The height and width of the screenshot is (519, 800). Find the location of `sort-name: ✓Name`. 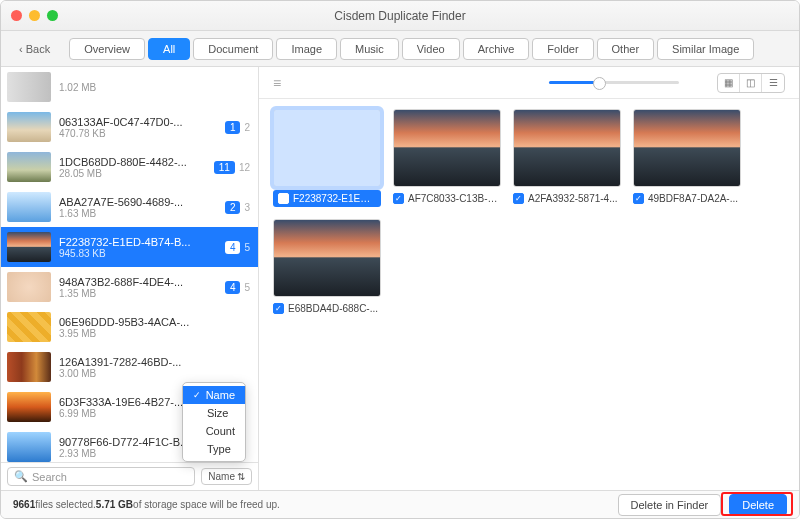

sort-name: ✓Name is located at coordinates (214, 395).